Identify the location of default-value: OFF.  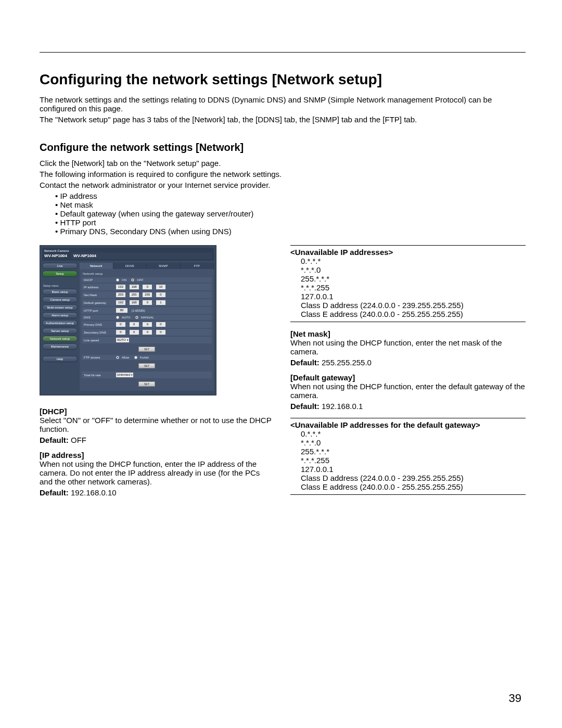
(78, 440).